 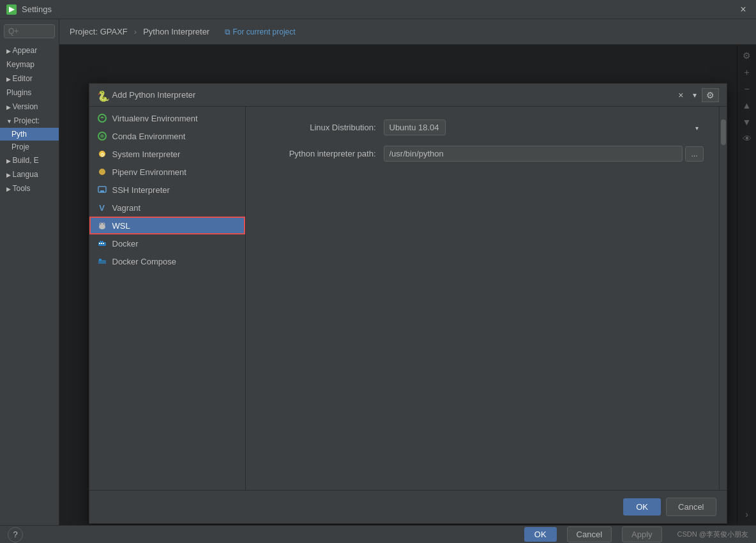 I want to click on app-icon: ▶, so click(x=11, y=10).